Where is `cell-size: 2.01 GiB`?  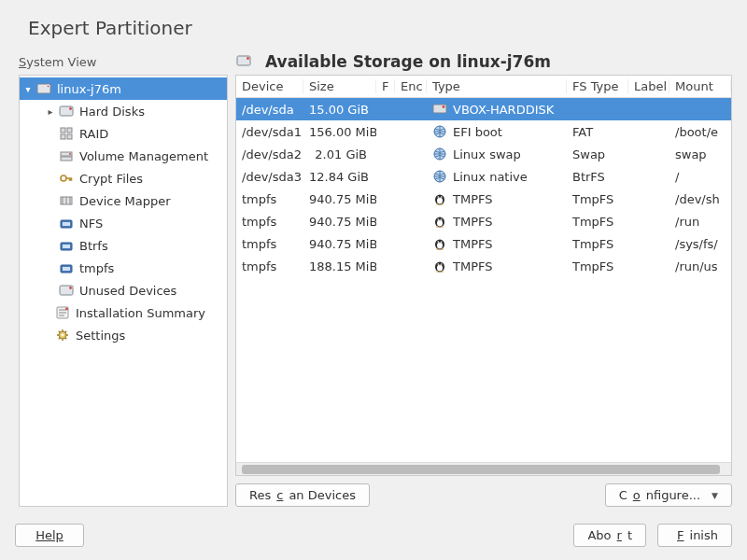
cell-size: 2.01 GiB is located at coordinates (340, 155).